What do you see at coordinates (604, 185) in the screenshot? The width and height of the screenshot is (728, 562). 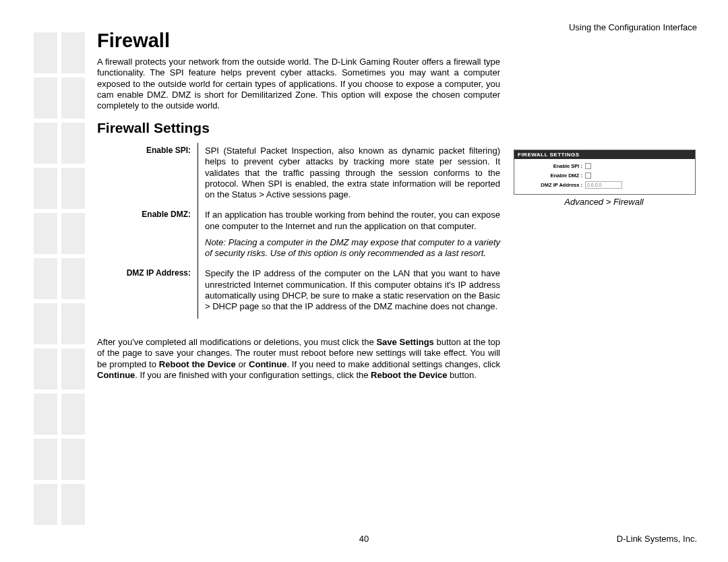 I see `input-dmz-ip: 0.0.0.0` at bounding box center [604, 185].